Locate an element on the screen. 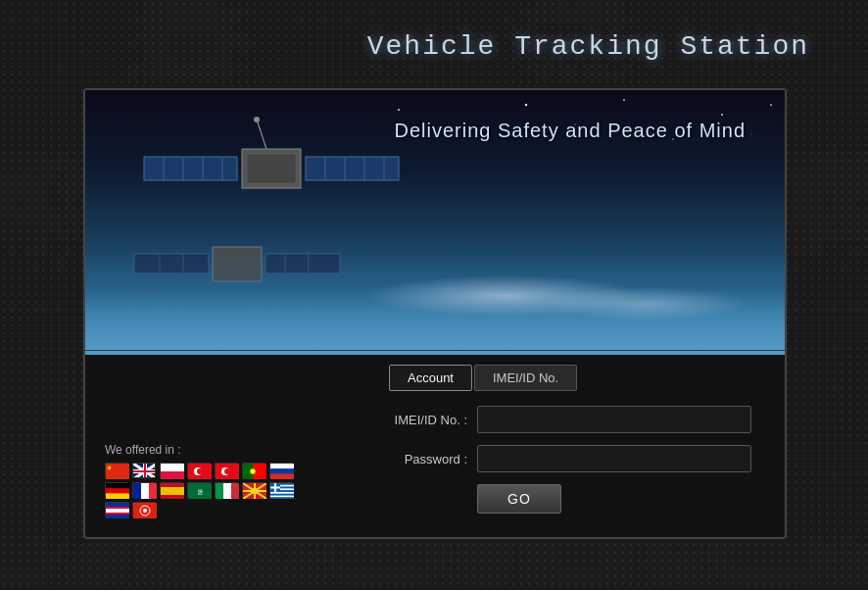  flag-german is located at coordinates (117, 490).